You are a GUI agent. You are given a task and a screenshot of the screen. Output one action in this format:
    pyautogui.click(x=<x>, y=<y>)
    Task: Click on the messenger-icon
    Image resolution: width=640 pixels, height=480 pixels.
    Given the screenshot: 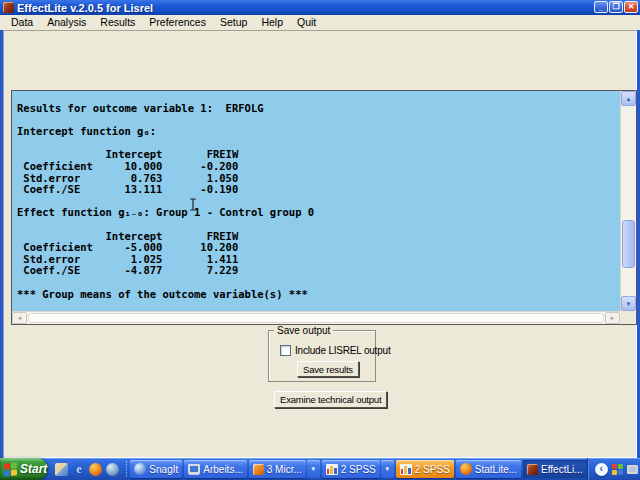 What is the action you would take?
    pyautogui.click(x=618, y=470)
    